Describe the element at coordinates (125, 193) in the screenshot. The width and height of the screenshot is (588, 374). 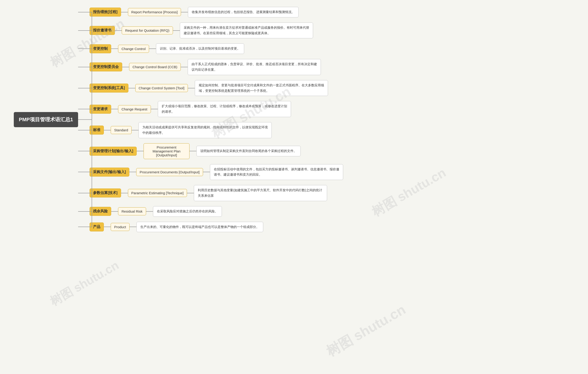
I see `h-line-2-b10` at that location.